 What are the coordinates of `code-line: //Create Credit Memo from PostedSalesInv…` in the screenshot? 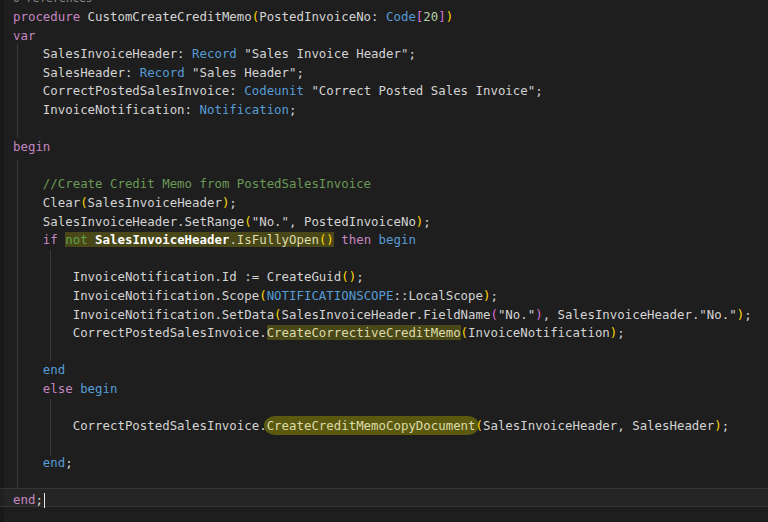 It's located at (382, 184).